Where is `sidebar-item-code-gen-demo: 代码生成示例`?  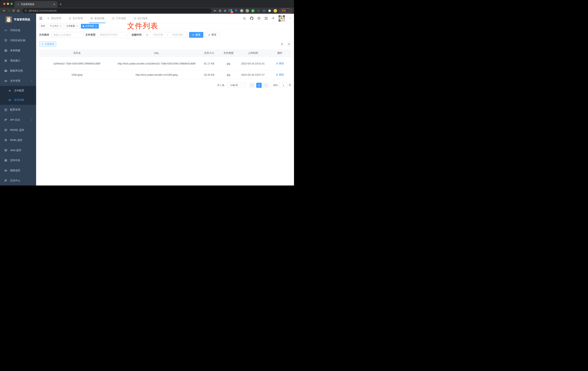 sidebar-item-code-gen-demo: 代码生成示例 is located at coordinates (18, 41).